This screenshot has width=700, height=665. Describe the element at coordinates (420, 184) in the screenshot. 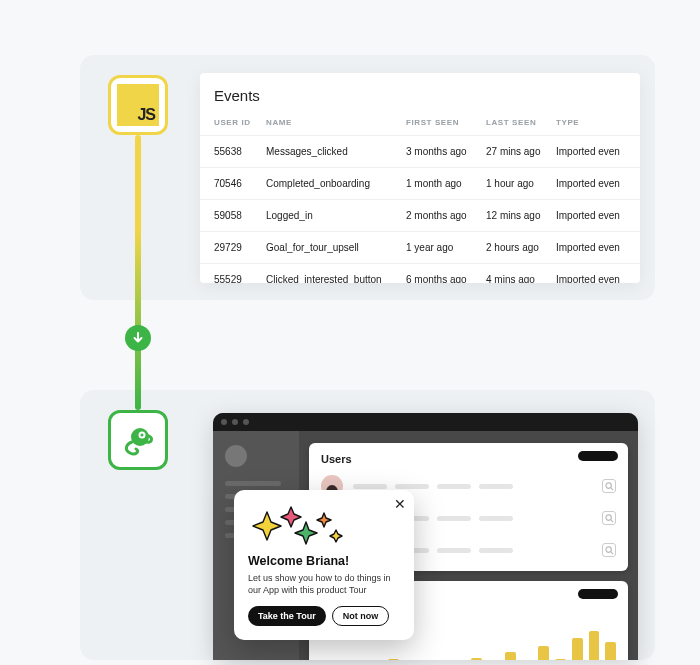

I see `table-row: 70546Completed_onboarding1 month ago1 ho…` at that location.